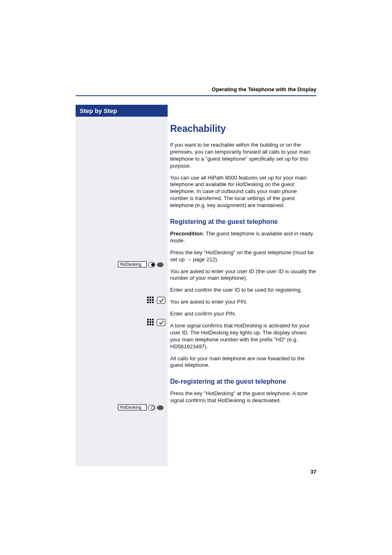 This screenshot has height=555, width=392. I want to click on header-rule, so click(196, 96).